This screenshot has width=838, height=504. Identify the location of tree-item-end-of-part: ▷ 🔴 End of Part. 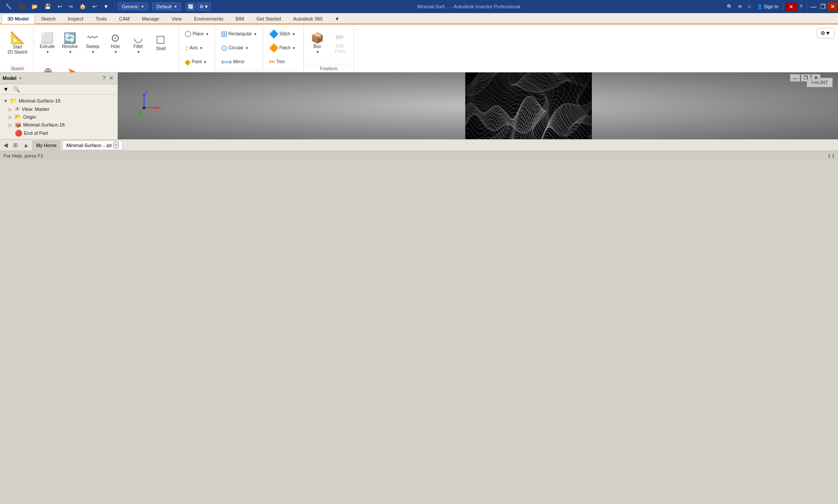
(58, 133).